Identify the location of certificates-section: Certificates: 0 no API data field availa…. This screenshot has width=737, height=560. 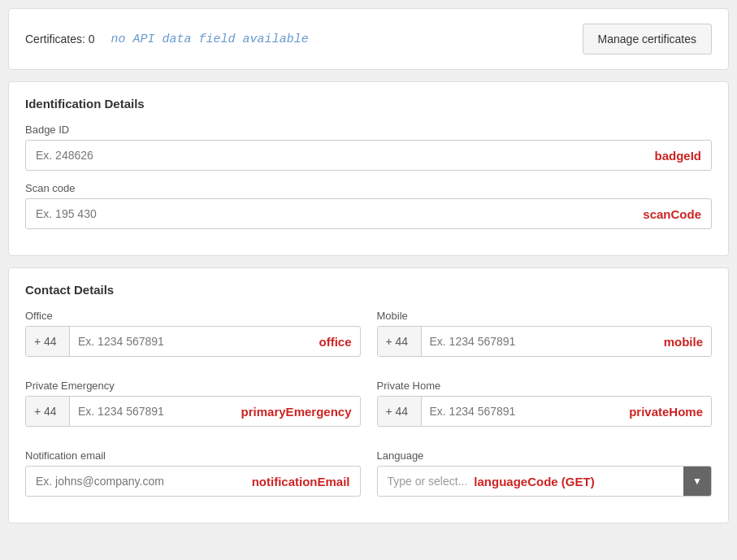
(369, 39).